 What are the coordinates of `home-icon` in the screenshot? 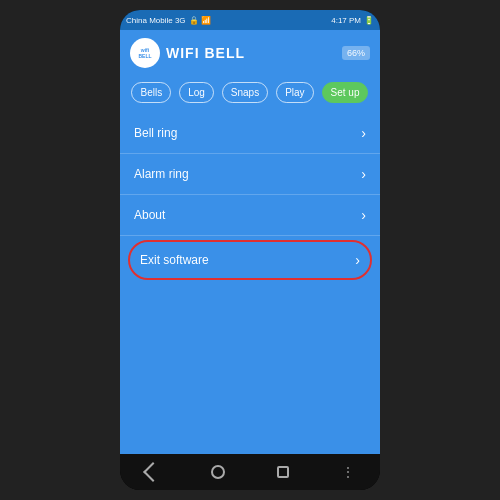 It's located at (218, 472).